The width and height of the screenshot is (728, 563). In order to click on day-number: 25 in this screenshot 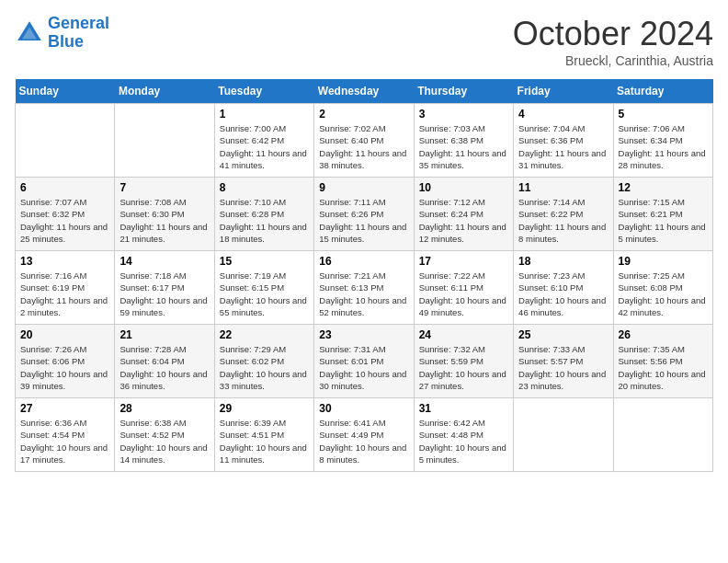, I will do `click(563, 335)`.